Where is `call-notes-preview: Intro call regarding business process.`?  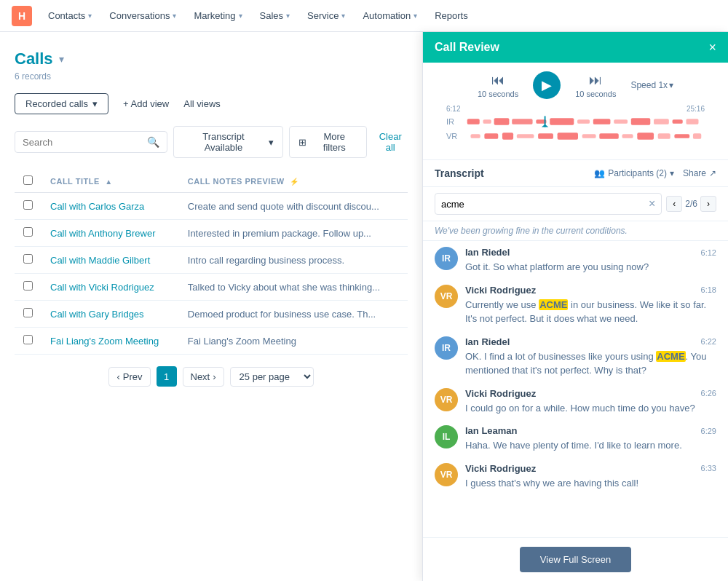 call-notes-preview: Intro call regarding business process. is located at coordinates (266, 261).